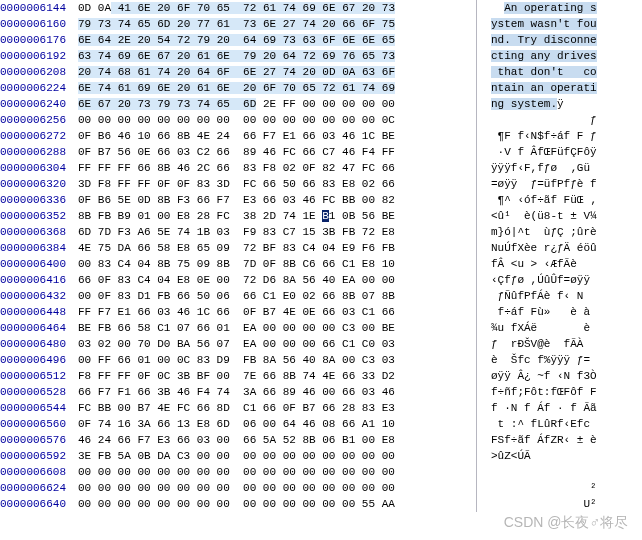 This screenshot has width=642, height=540. Describe the element at coordinates (544, 72) in the screenshot. I see `ascii-row: that don't co` at that location.